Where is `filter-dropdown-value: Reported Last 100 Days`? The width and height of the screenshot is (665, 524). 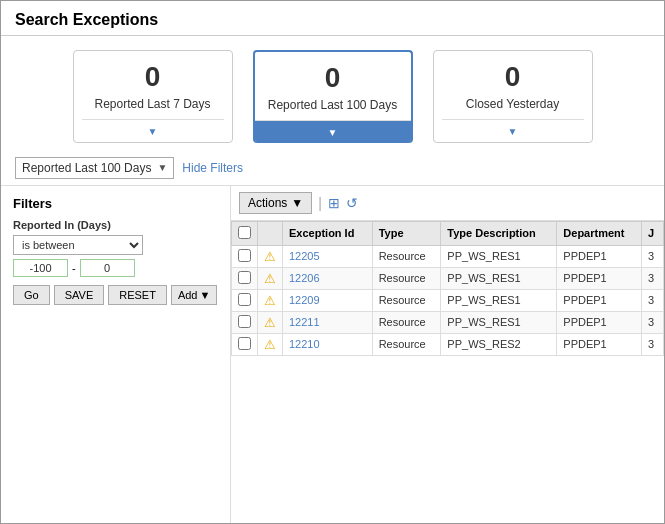
filter-dropdown-value: Reported Last 100 Days is located at coordinates (86, 168).